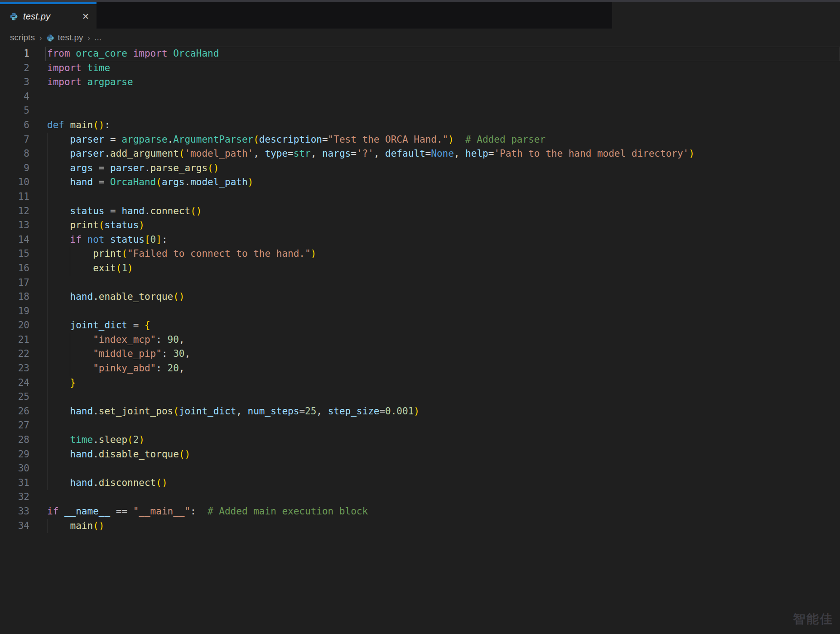  I want to click on code-line: 27, so click(420, 426).